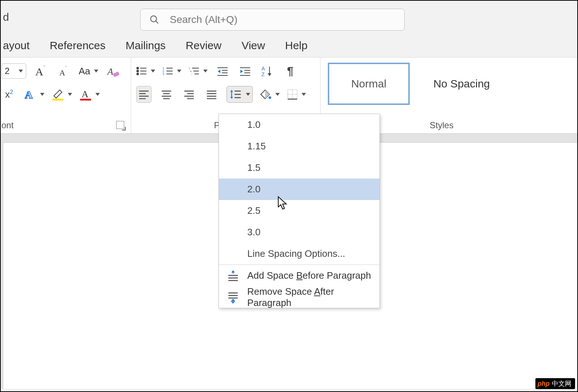 The height and width of the screenshot is (392, 578). What do you see at coordinates (189, 94) in the screenshot?
I see `align-right-button` at bounding box center [189, 94].